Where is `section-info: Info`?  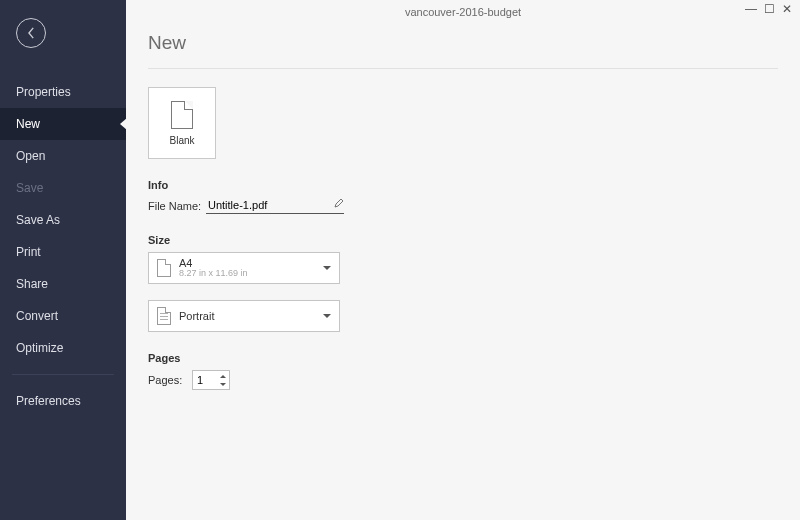
section-info: Info is located at coordinates (463, 185).